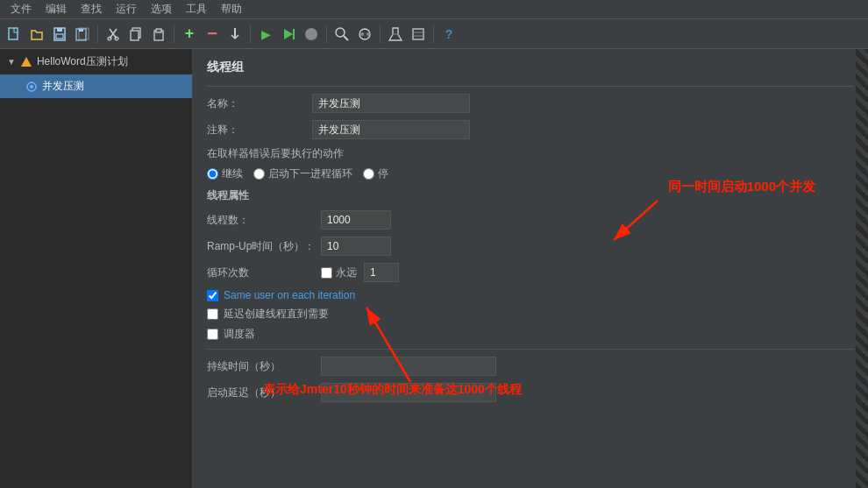 This screenshot has width=868, height=488. Describe the element at coordinates (449, 34) in the screenshot. I see `help-btn: ?` at that location.